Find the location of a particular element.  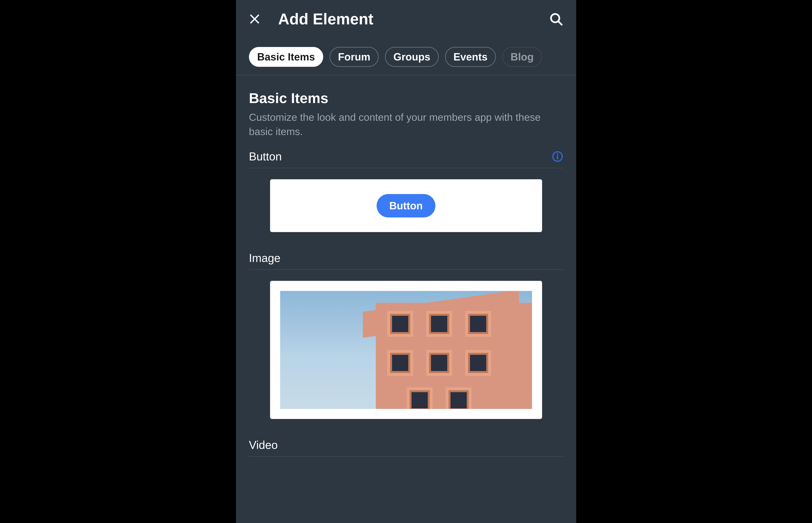

element-label-image: Image is located at coordinates (265, 258).